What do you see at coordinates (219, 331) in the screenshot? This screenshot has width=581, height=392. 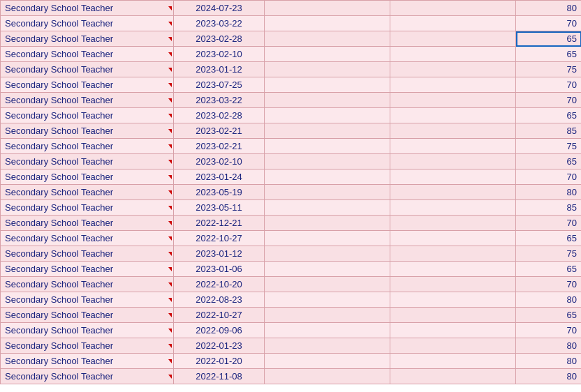 I see `cell-date: 2022-09-06` at bounding box center [219, 331].